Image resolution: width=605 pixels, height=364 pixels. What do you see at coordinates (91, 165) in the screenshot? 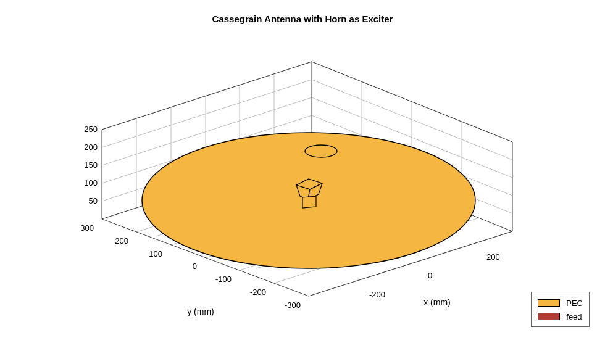
I see `z-tick-2: 150` at bounding box center [91, 165].